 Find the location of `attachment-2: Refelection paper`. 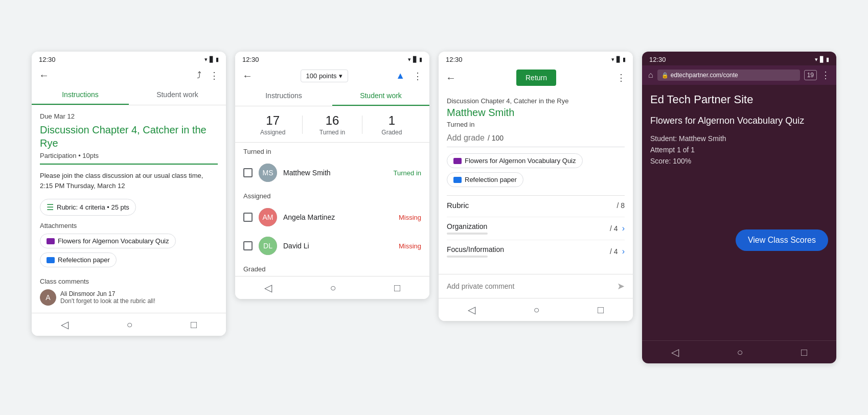

attachment-2: Refelection paper is located at coordinates (78, 260).